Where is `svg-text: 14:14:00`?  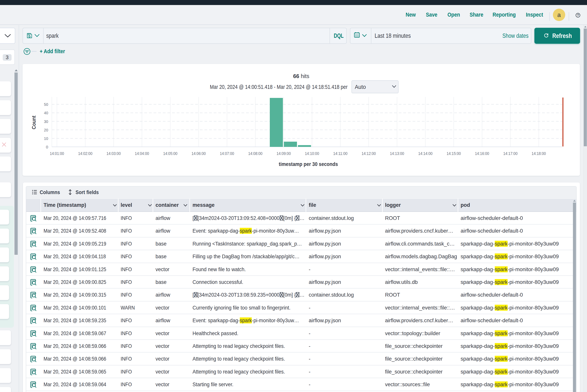
svg-text: 14:14:00 is located at coordinates (426, 154).